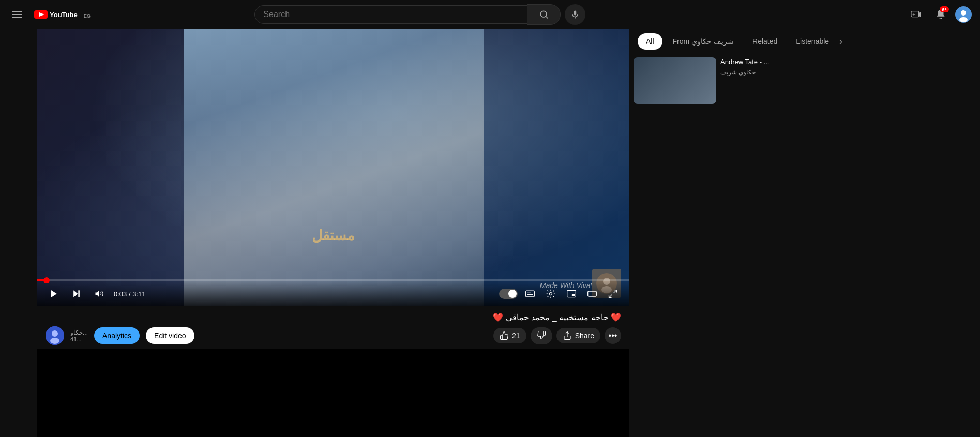 This screenshot has height=437, width=980. I want to click on play-button, so click(54, 294).